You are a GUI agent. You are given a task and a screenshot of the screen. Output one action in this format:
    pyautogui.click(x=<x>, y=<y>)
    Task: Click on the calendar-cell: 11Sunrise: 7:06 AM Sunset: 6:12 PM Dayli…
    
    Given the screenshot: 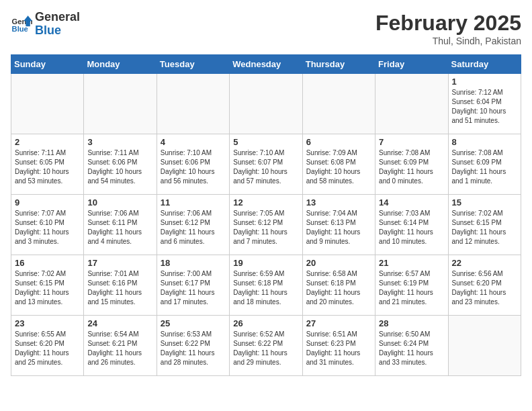 What is the action you would take?
    pyautogui.click(x=193, y=225)
    